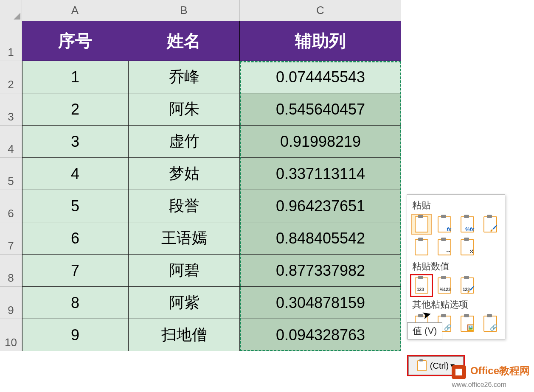 The width and height of the screenshot is (534, 392). What do you see at coordinates (184, 238) in the screenshot?
I see `cell: 王语嫣` at bounding box center [184, 238].